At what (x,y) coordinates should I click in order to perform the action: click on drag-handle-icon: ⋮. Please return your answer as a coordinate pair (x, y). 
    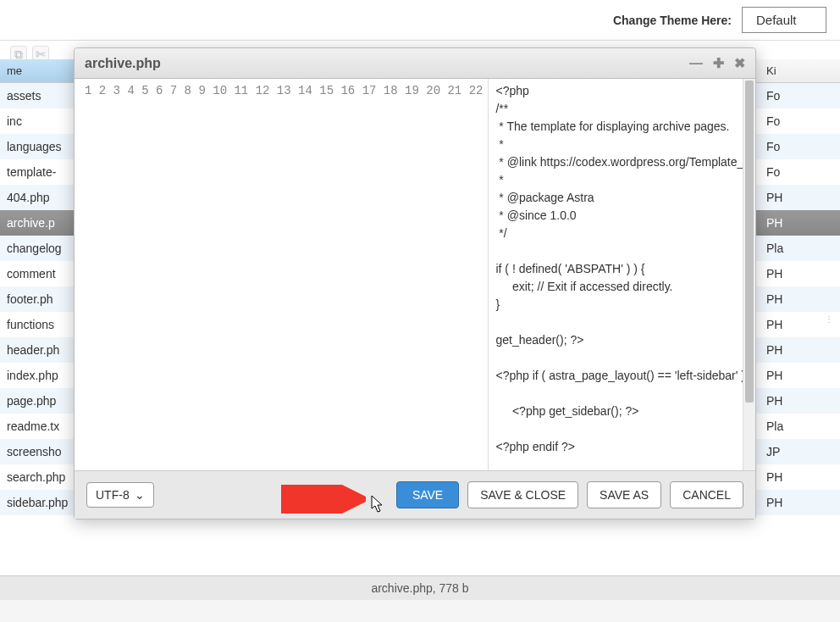
    Looking at the image, I should click on (829, 319).